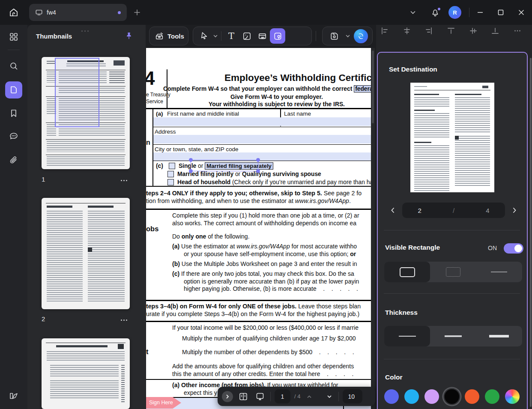 The width and height of the screenshot is (532, 409). I want to click on two-page-view-button, so click(243, 397).